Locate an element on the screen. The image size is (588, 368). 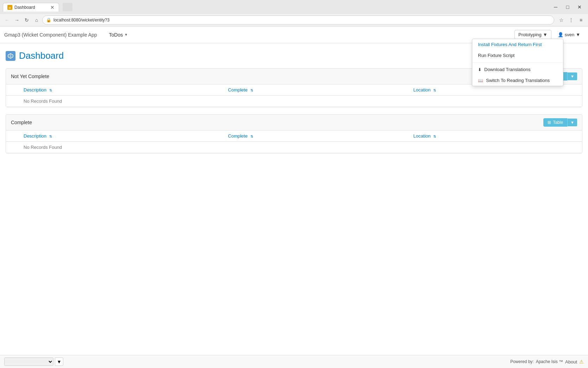
complete-table-btn-dropdown: ▼ is located at coordinates (572, 122).